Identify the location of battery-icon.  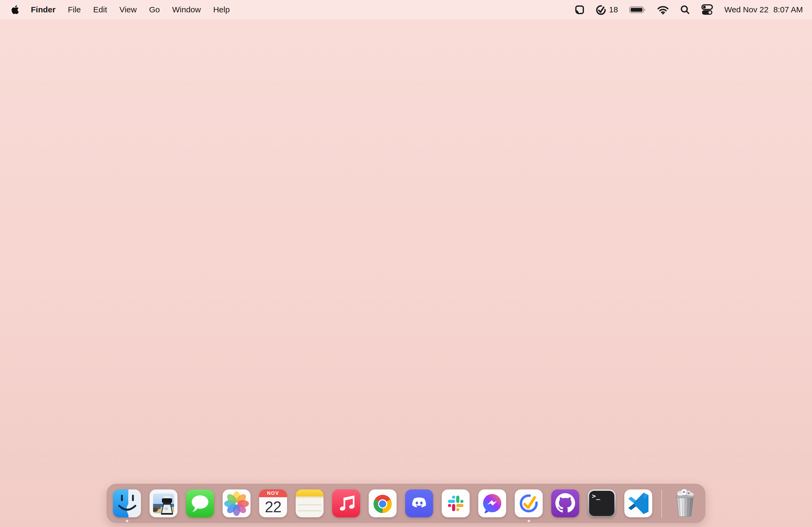
(637, 10).